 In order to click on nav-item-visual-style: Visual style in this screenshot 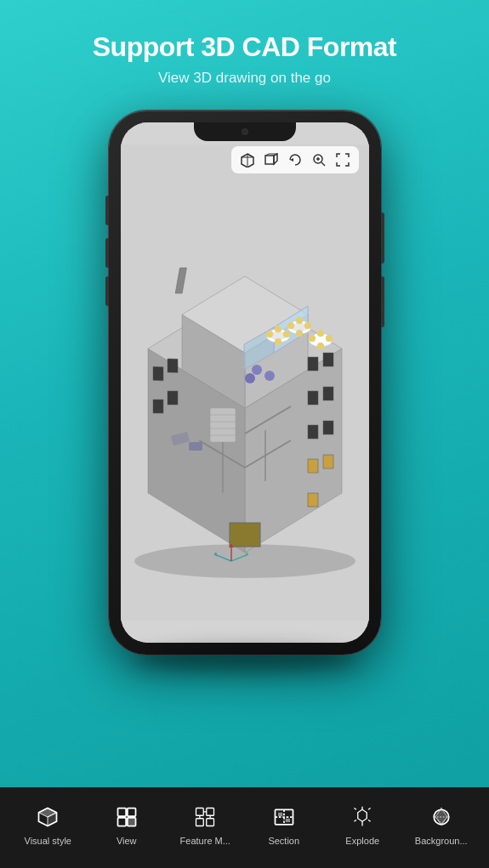, I will do `click(48, 824)`.